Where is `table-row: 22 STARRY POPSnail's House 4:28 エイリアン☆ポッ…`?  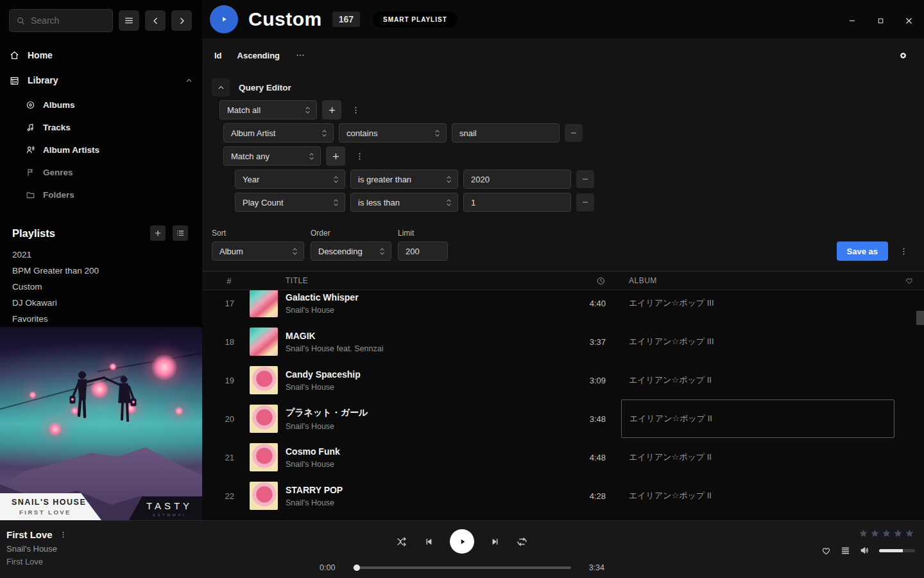 table-row: 22 STARRY POPSnail's House 4:28 エイリアン☆ポッ… is located at coordinates (563, 496).